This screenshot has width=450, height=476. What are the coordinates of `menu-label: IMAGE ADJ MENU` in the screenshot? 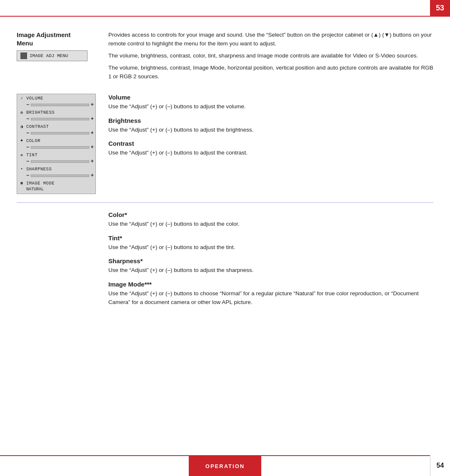 It's located at (49, 56).